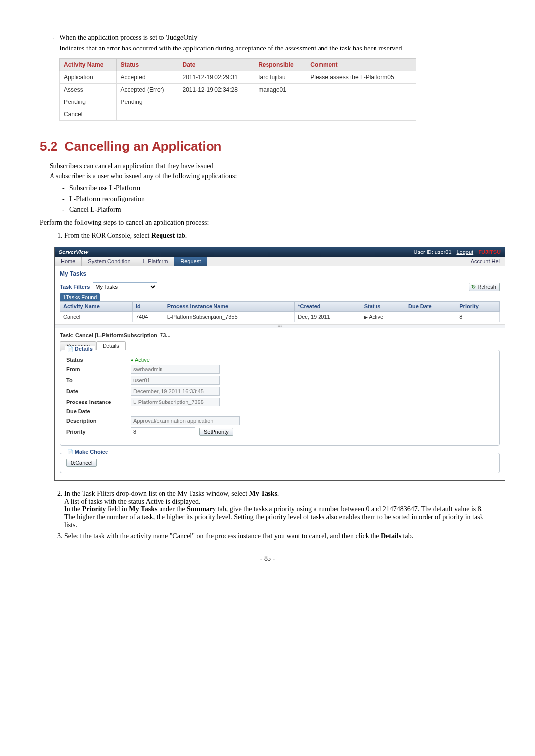 This screenshot has width=535, height=756. What do you see at coordinates (175, 380) in the screenshot?
I see `to-field` at bounding box center [175, 380].